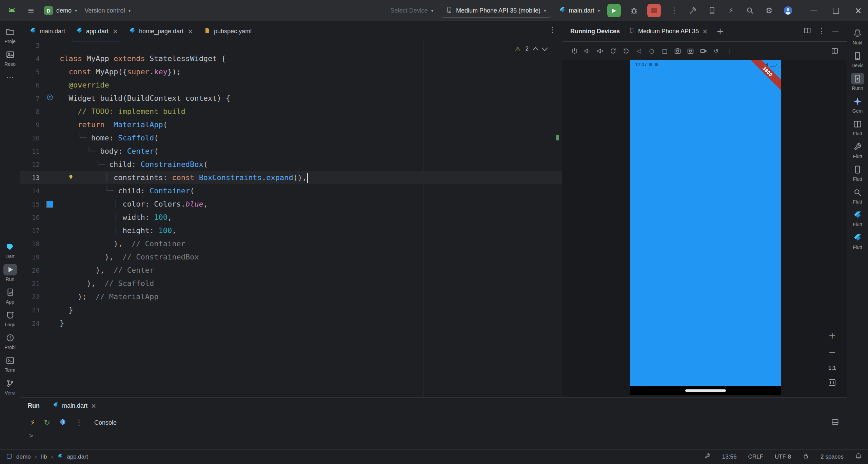 The height and width of the screenshot is (464, 868). What do you see at coordinates (30, 310) in the screenshot?
I see `line-number: 23` at bounding box center [30, 310].